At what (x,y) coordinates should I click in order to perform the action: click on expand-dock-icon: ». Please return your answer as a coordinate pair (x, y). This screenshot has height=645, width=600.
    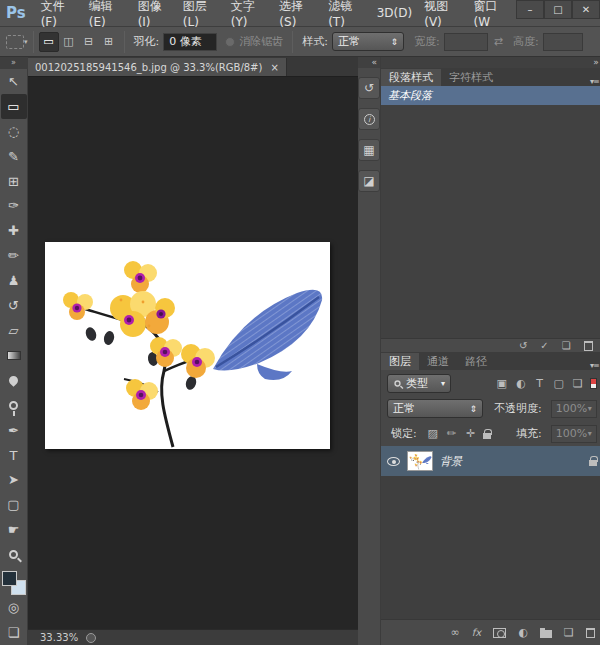
    Looking at the image, I should click on (490, 62).